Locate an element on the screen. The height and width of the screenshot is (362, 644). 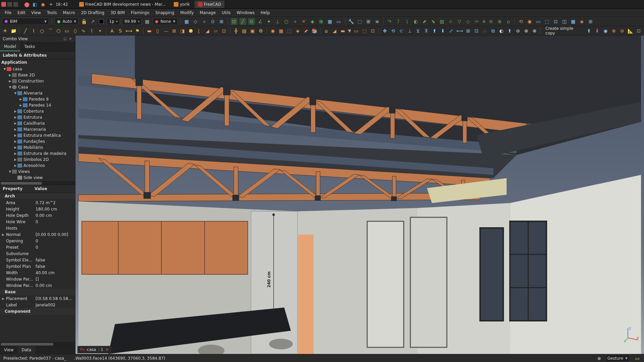
property-list: ArchArea0.72 m^2Height180.00 cmHole Dept… is located at coordinates (38, 267).